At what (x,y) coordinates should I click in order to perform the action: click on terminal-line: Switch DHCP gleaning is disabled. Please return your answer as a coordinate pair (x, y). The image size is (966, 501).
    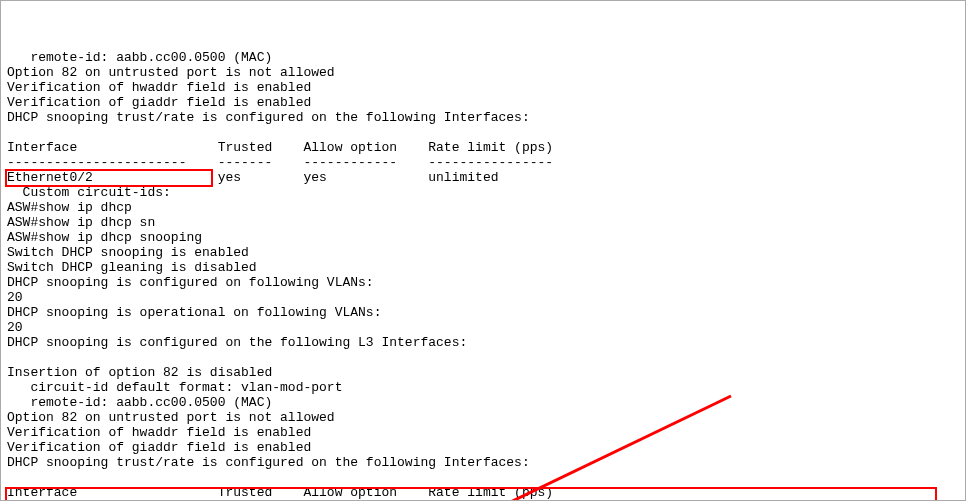
    Looking at the image, I should click on (483, 268).